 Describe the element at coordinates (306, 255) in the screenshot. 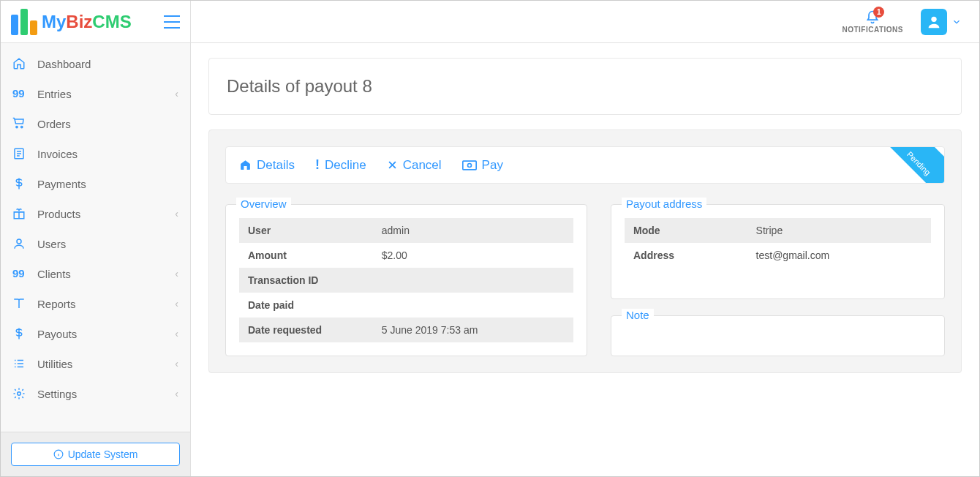

I see `row-label: Amount` at that location.